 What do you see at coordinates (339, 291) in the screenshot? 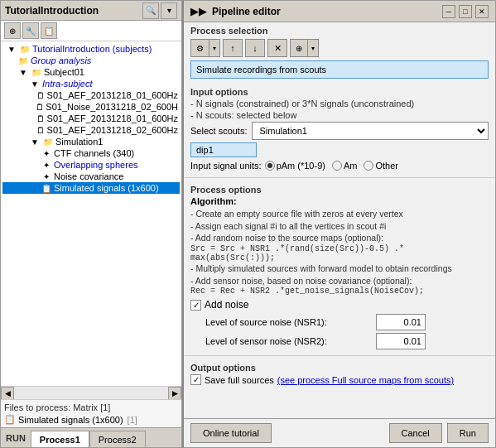
I see `algo-code-1: Rec = Rec + NSR2 .*get_noise_signals(Noi…` at bounding box center [339, 291].